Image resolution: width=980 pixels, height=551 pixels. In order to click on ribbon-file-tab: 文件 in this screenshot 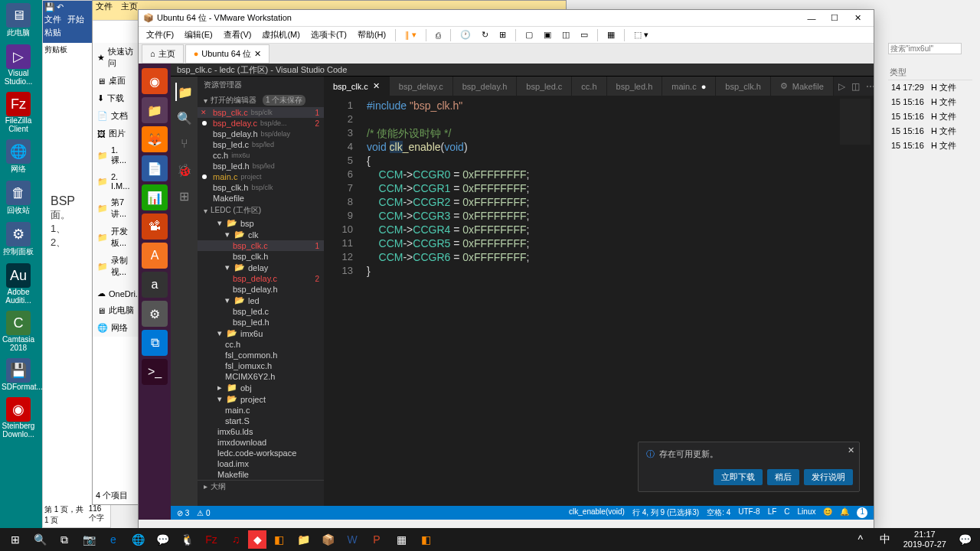, I will do `click(104, 7)`.